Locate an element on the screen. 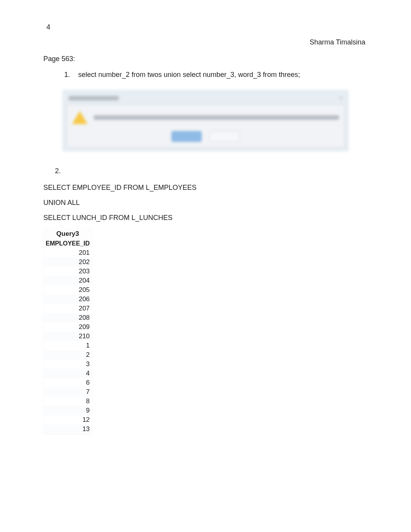 This screenshot has width=411, height=532. dialog-message is located at coordinates (216, 118).